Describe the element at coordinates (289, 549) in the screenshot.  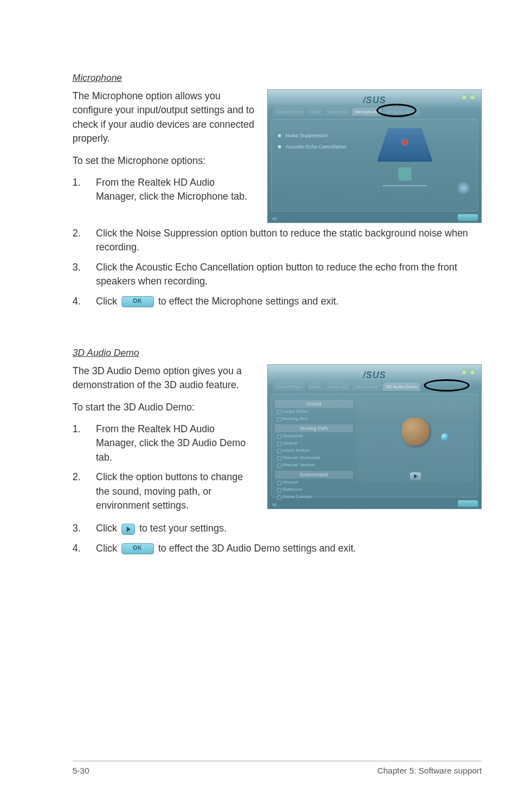
I see `demo-step-4: Click to effect the 3D Audio Demo settin…` at that location.